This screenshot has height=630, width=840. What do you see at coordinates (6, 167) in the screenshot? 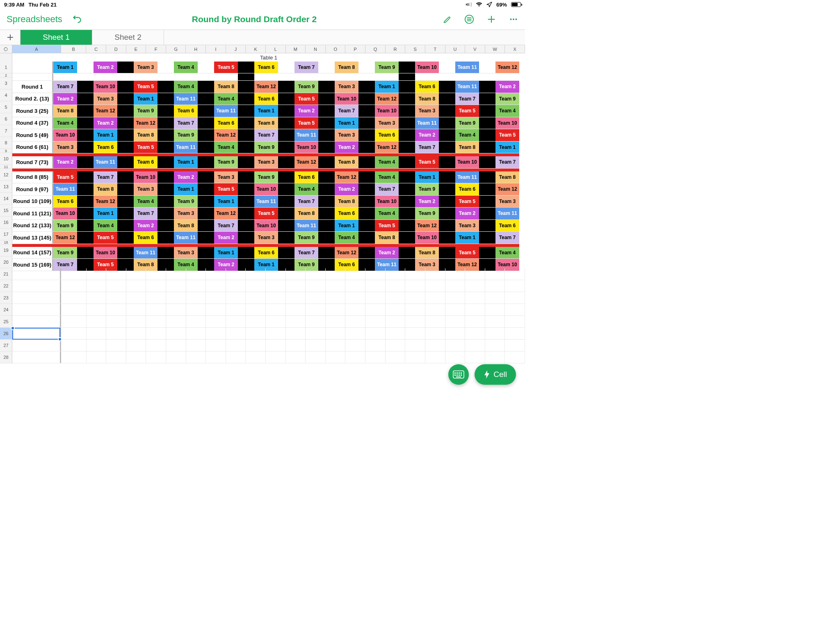
I see `row-header-11: 11` at bounding box center [6, 167].